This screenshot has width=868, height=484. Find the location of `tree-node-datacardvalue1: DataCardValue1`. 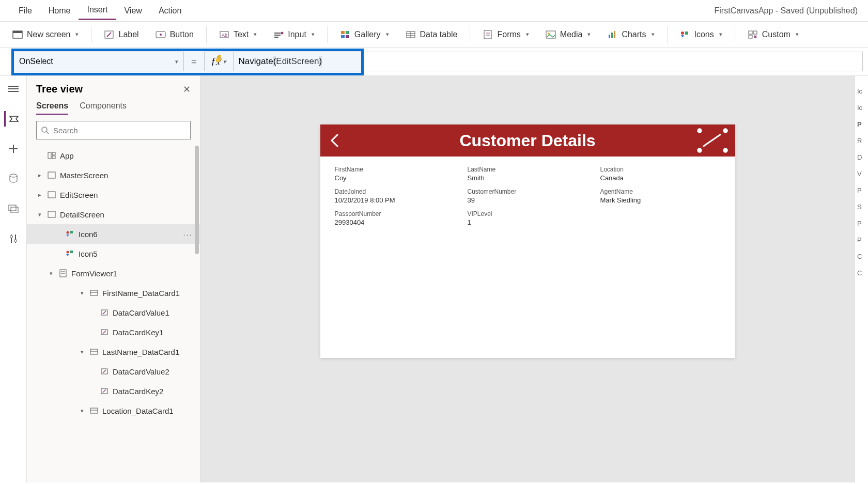

tree-node-datacardvalue1: DataCardValue1 is located at coordinates (114, 313).